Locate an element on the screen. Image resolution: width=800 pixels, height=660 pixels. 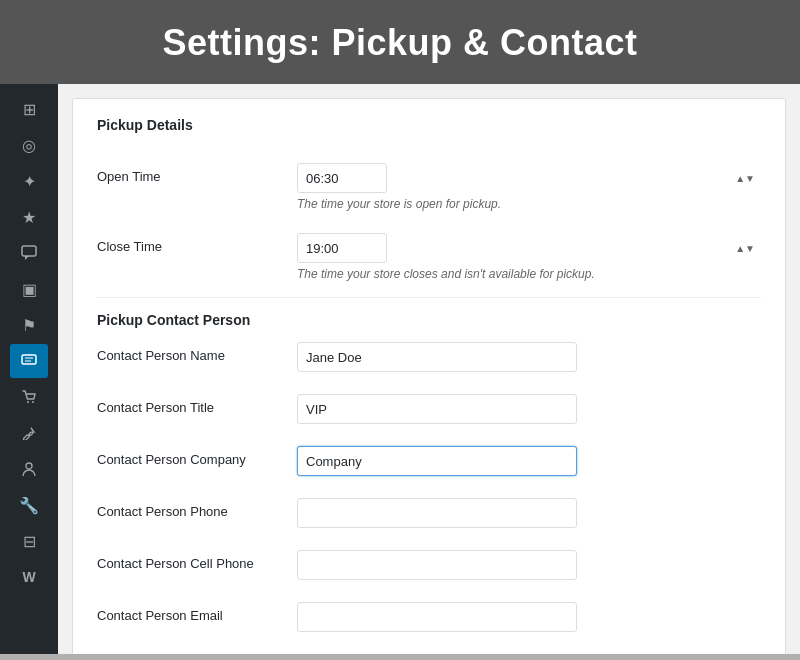
user-icon: ✦ is located at coordinates (29, 181).